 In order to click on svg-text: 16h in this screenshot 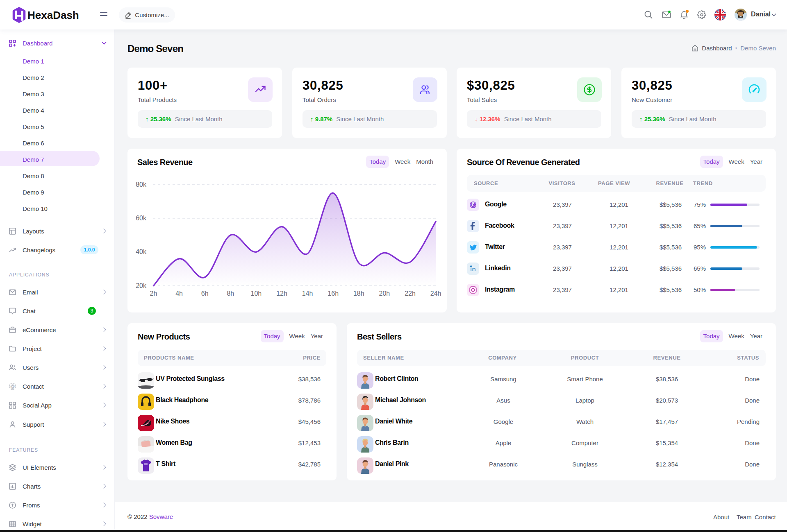, I will do `click(333, 293)`.